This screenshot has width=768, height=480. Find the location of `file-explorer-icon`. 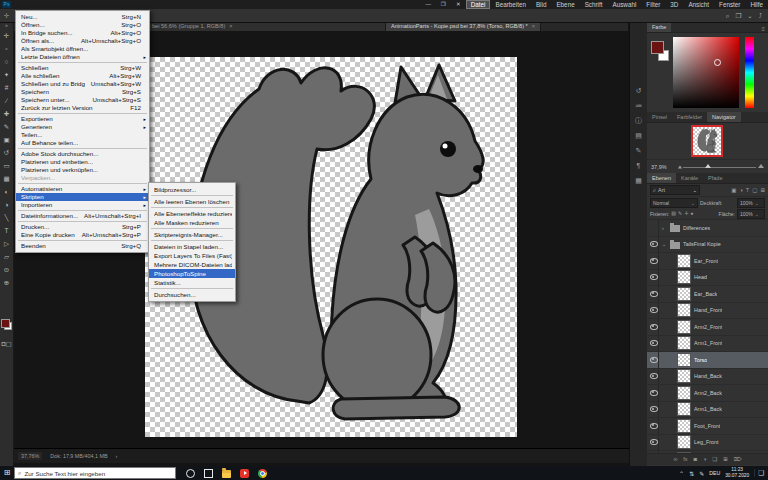

file-explorer-icon is located at coordinates (226, 474).